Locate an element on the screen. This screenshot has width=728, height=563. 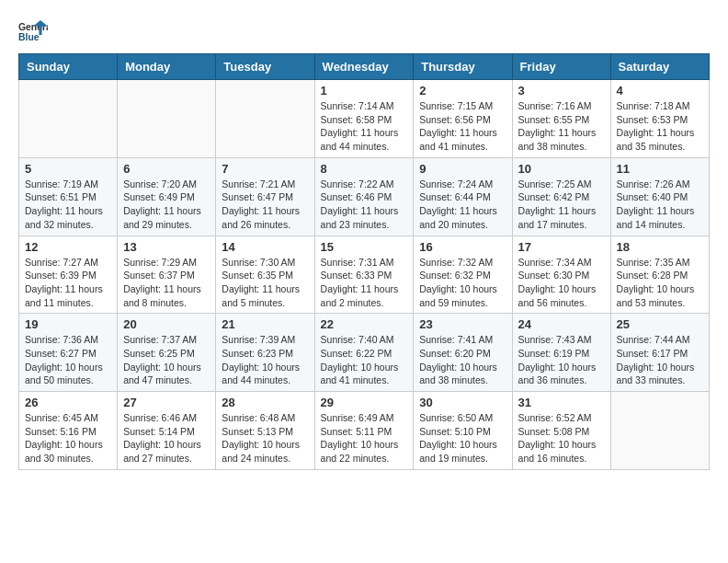
day-info: Sunrise: 7:36 AM Sunset: 6:27 PM Dayligh… is located at coordinates (68, 361).